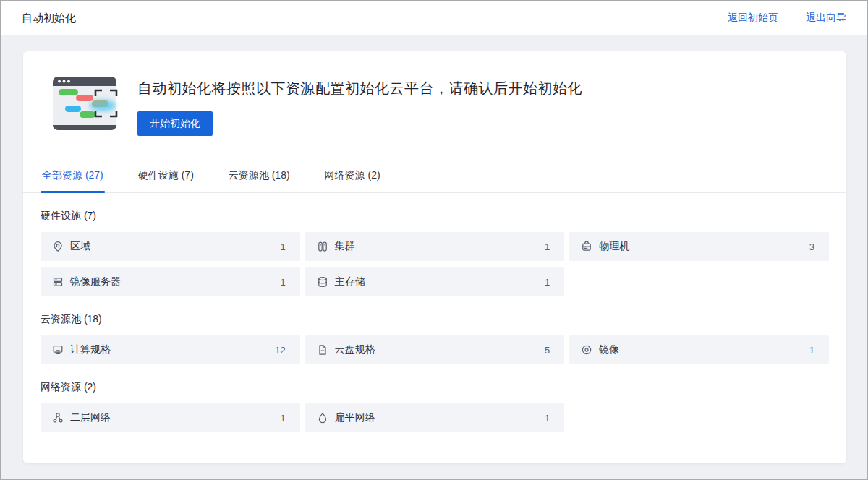 This screenshot has width=868, height=480. Describe the element at coordinates (699, 350) in the screenshot. I see `resource-row: 镜像1` at that location.